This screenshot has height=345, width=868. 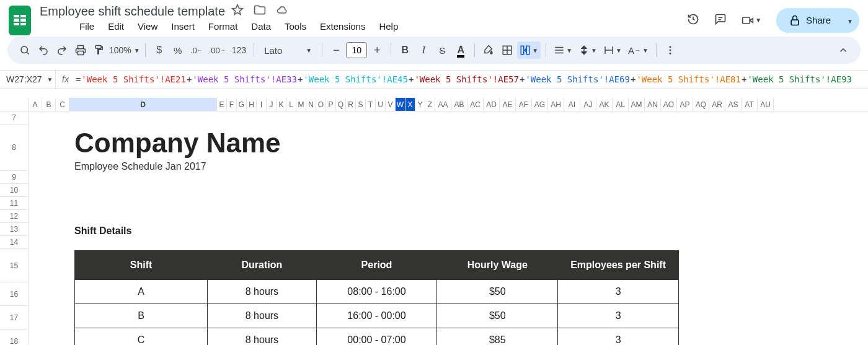 I want to click on column-header-W: W, so click(x=401, y=104).